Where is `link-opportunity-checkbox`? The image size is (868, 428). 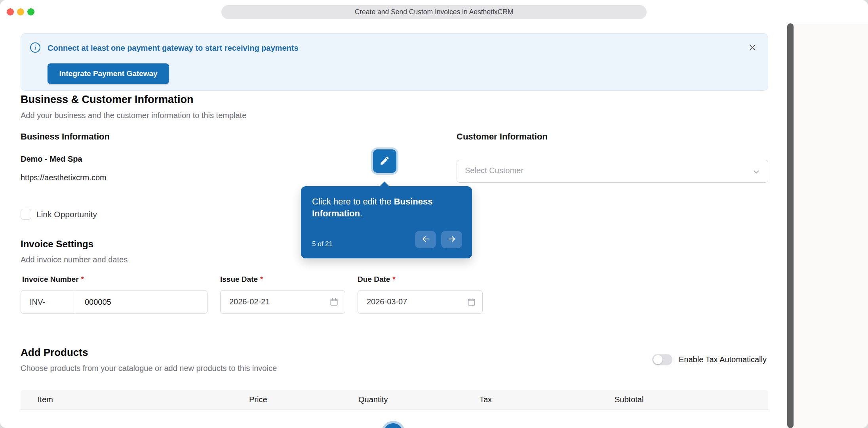 link-opportunity-checkbox is located at coordinates (26, 214).